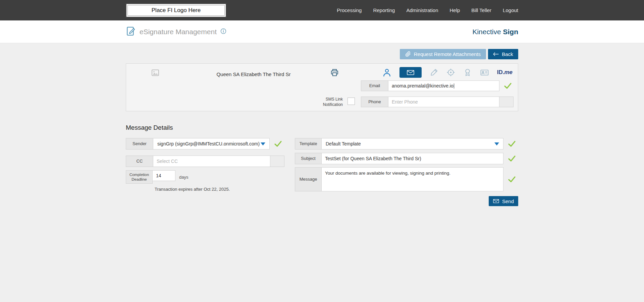  What do you see at coordinates (351, 101) in the screenshot?
I see `sms-link-notification-checkbox` at bounding box center [351, 101].